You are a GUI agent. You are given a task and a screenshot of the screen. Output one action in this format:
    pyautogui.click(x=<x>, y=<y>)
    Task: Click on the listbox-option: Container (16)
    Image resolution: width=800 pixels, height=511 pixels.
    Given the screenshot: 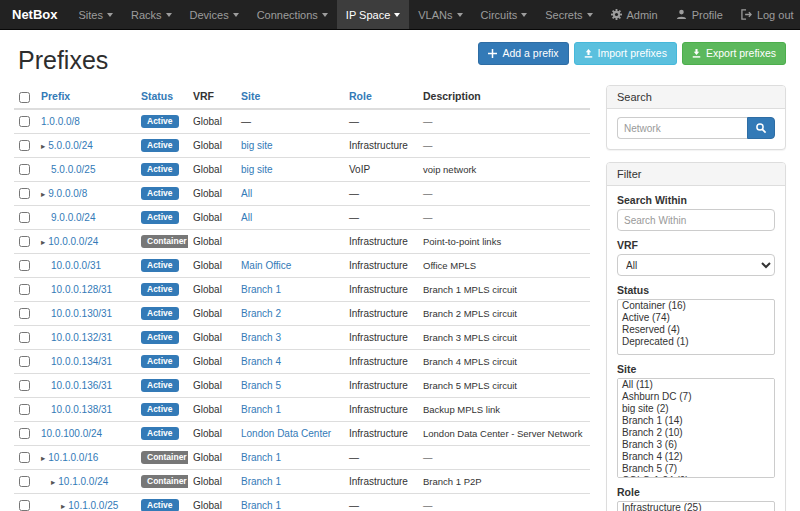 What is the action you would take?
    pyautogui.click(x=696, y=306)
    